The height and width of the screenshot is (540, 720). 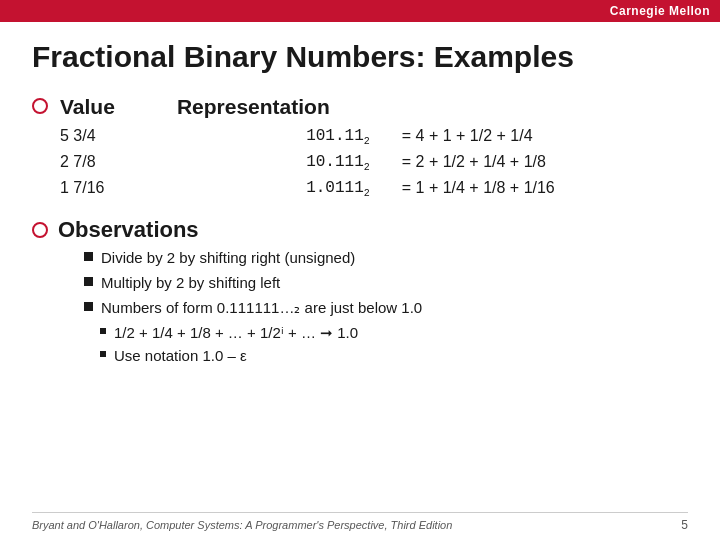 What do you see at coordinates (118, 109) in the screenshot?
I see `col-header-value: Value` at bounding box center [118, 109].